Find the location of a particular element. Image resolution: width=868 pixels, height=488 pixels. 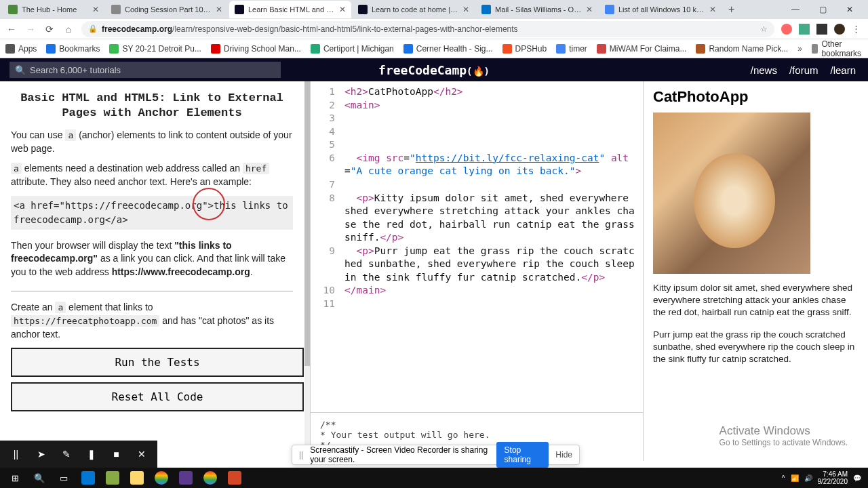

code-line: 5 is located at coordinates (477, 145).